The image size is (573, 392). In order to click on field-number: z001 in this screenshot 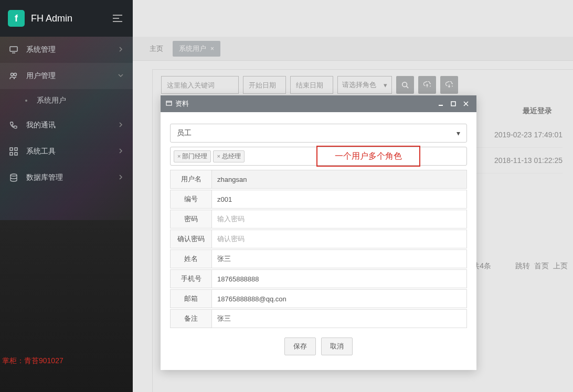, I will do `click(339, 199)`.